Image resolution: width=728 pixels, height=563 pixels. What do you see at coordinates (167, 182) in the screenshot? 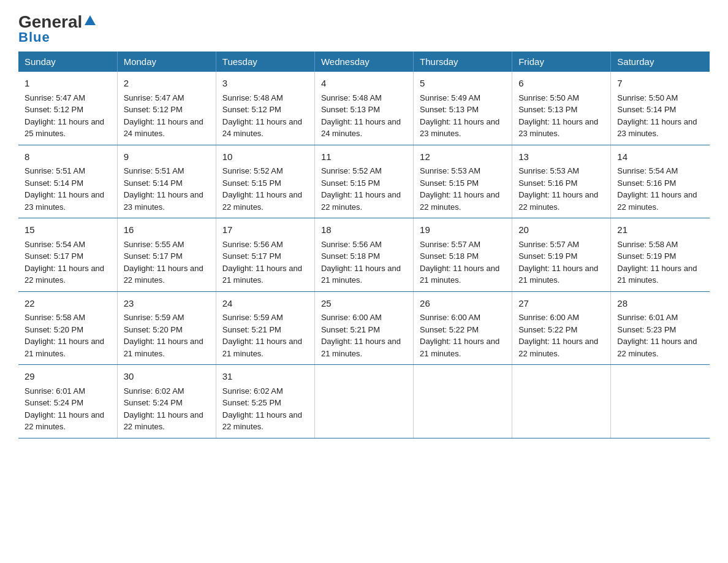
I see `calendar-cell: 9 Sunrise: 5:51 AM Sunset: 5:14 PM Dayli…` at bounding box center [167, 182].